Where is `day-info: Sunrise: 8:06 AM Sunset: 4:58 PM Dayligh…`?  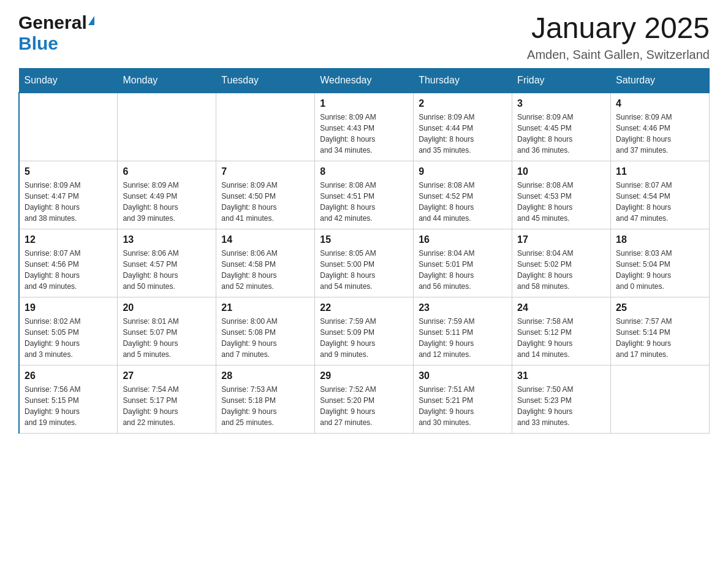
day-info: Sunrise: 8:06 AM Sunset: 4:58 PM Dayligh… is located at coordinates (265, 270).